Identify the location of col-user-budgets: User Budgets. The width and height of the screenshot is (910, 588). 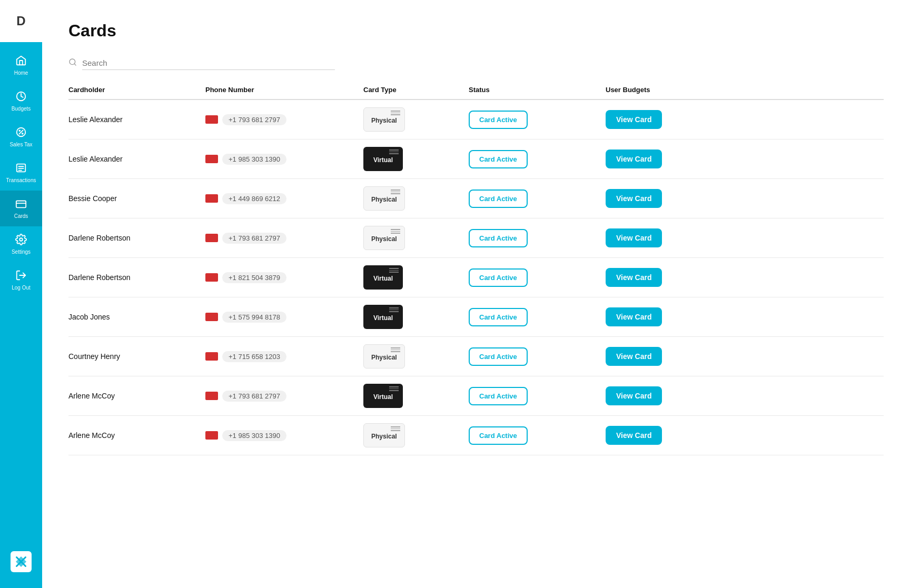
(658, 89).